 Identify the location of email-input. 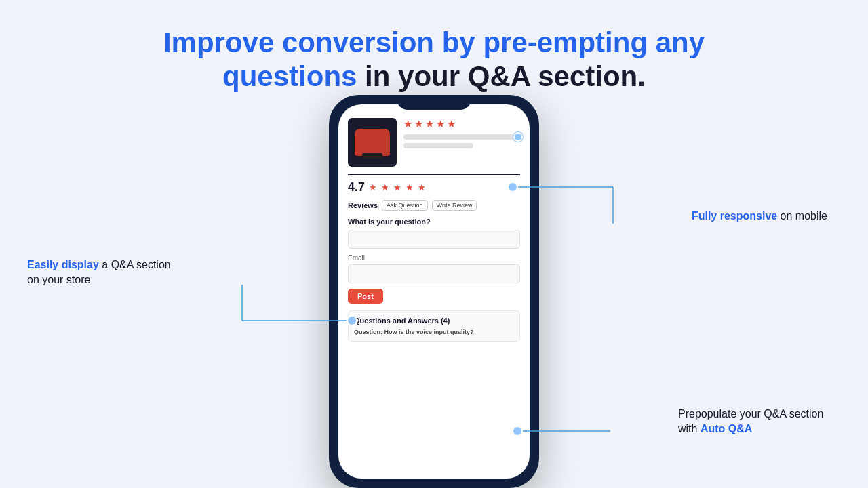
(434, 274).